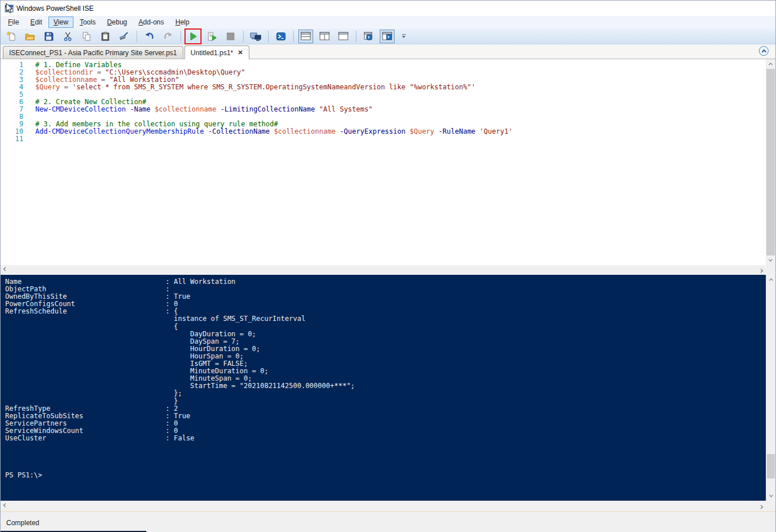 Image resolution: width=776 pixels, height=532 pixels. What do you see at coordinates (388, 22) in the screenshot?
I see `menu-bar: FileEditViewToolsDebugAdd-onsHelp` at bounding box center [388, 22].